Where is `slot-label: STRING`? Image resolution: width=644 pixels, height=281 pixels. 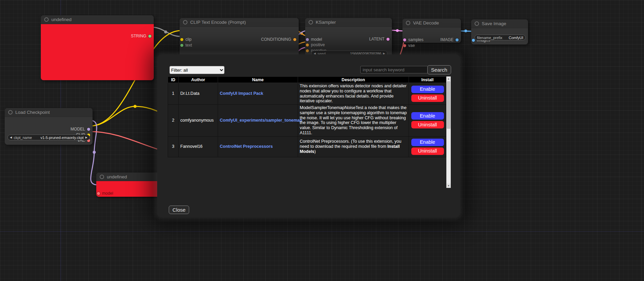 slot-label: STRING is located at coordinates (139, 36).